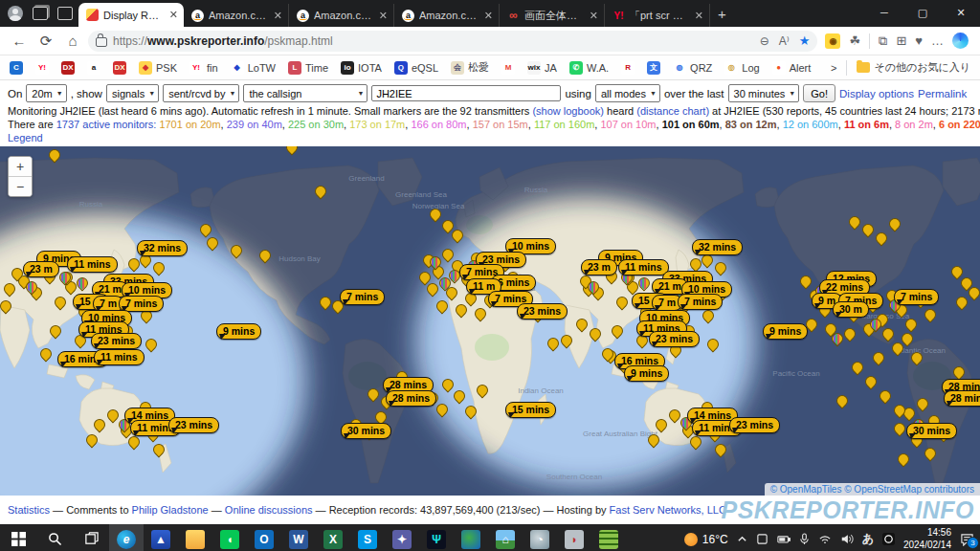  What do you see at coordinates (552, 15) in the screenshot?
I see `browser-tab: ∞画面全体もしくは✕` at bounding box center [552, 15].